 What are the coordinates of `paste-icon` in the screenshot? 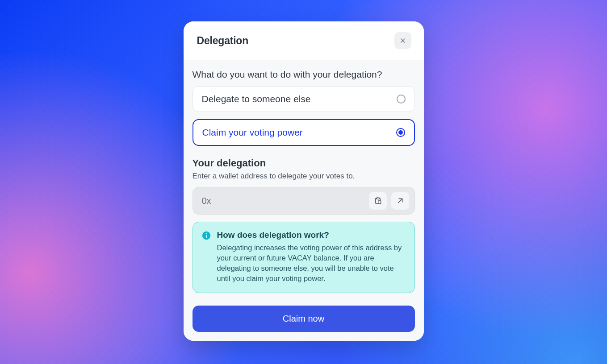 It's located at (378, 201).